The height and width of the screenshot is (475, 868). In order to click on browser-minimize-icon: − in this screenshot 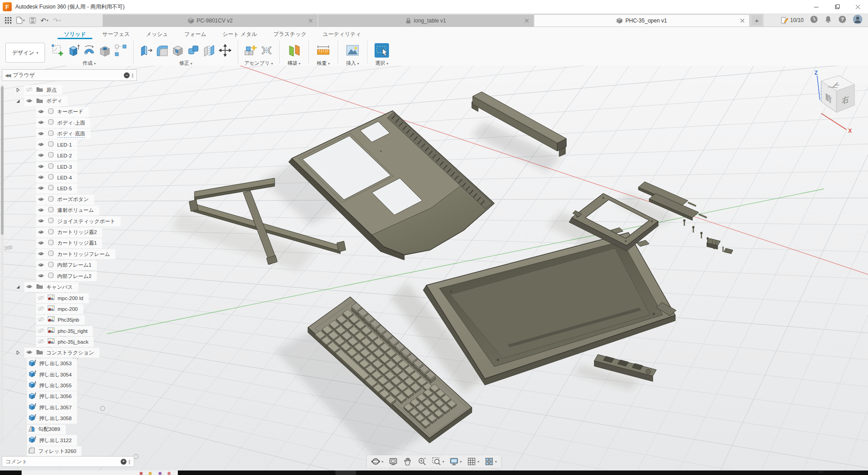, I will do `click(127, 76)`.